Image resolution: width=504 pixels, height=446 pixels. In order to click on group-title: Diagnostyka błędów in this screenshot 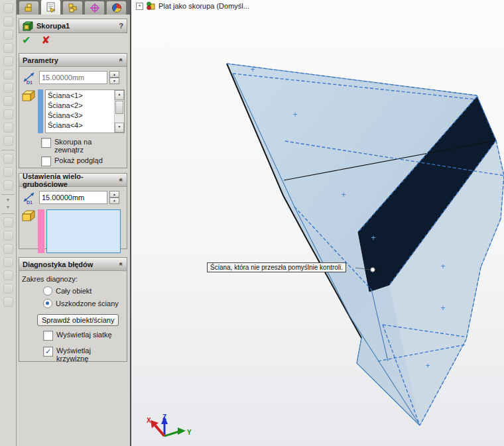, I will do `click(58, 264)`.